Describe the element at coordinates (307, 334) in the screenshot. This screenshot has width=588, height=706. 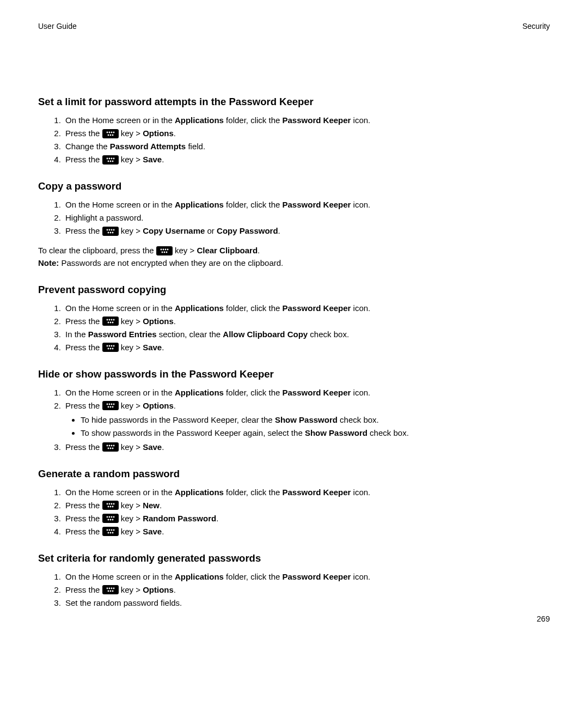
I see `list-item: In the Password Entries section, clear t…` at that location.